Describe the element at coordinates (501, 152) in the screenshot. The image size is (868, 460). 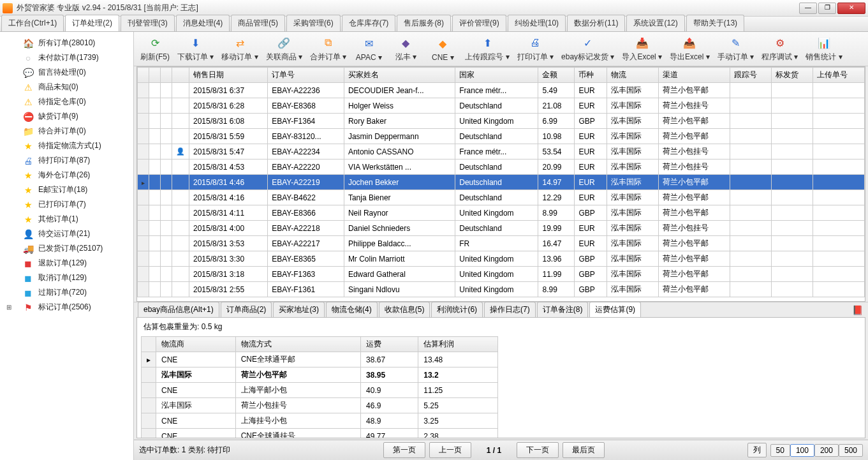
I see `table-row: 👤2015/8/31 5:47EBAY-A22234Antonio CASSAN…` at that location.